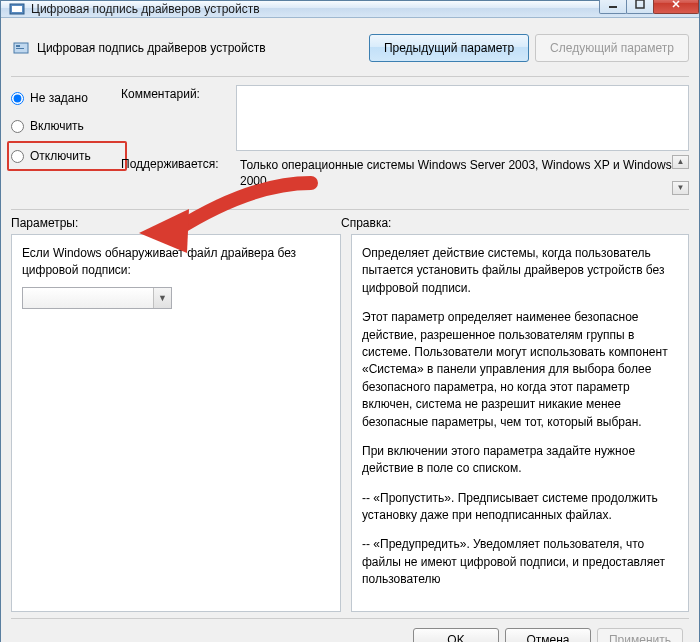 The image size is (700, 642). Describe the element at coordinates (316, 9) in the screenshot. I see `window-title: Цифровая подпись драйверов устройств` at that location.